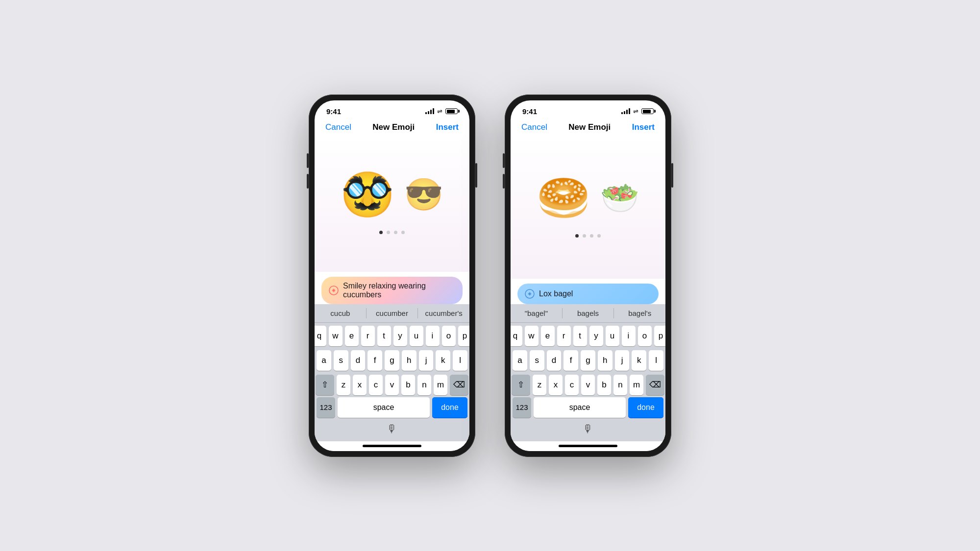  What do you see at coordinates (392, 276) in the screenshot?
I see `phone-1: 9:41 ⇌ Cancel New Emoji Insert` at bounding box center [392, 276].